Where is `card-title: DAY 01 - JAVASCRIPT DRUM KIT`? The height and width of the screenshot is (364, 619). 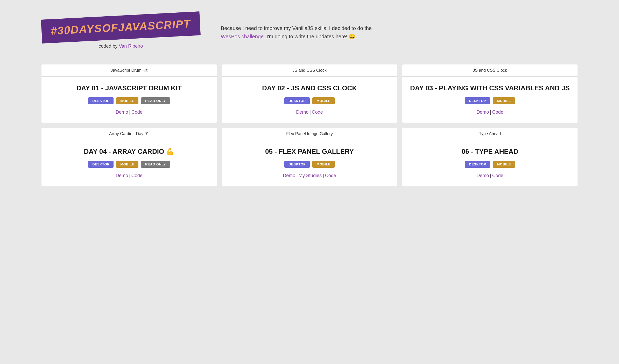
card-title: DAY 01 - JAVASCRIPT DRUM KIT is located at coordinates (129, 87).